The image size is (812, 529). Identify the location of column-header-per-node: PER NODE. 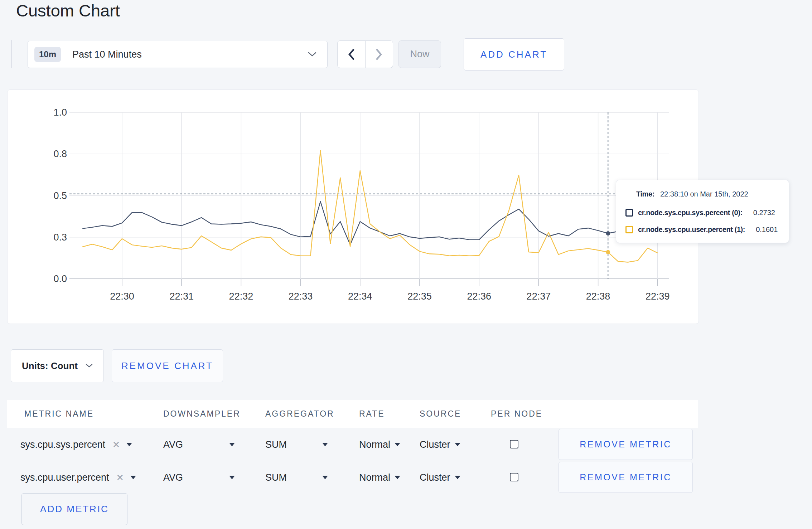
(517, 414).